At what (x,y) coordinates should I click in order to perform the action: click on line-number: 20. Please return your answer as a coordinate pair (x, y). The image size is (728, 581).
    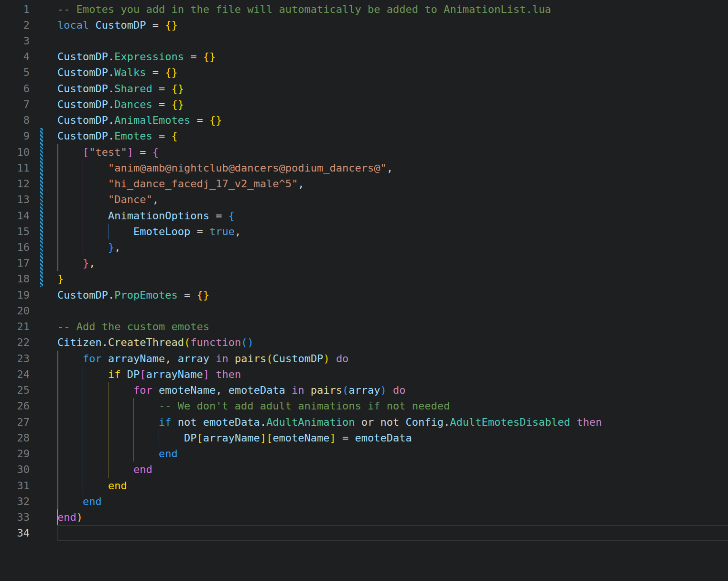
    Looking at the image, I should click on (15, 311).